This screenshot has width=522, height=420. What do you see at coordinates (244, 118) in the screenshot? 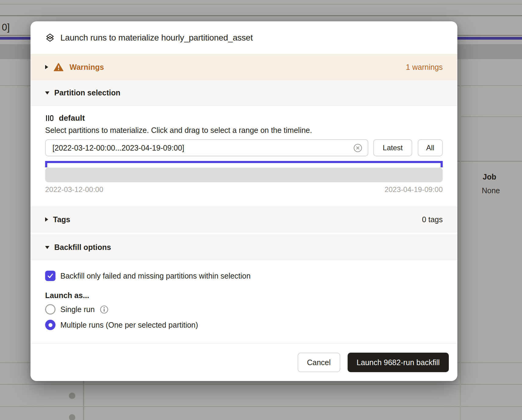
I see `partition-dimension-row: default` at bounding box center [244, 118].